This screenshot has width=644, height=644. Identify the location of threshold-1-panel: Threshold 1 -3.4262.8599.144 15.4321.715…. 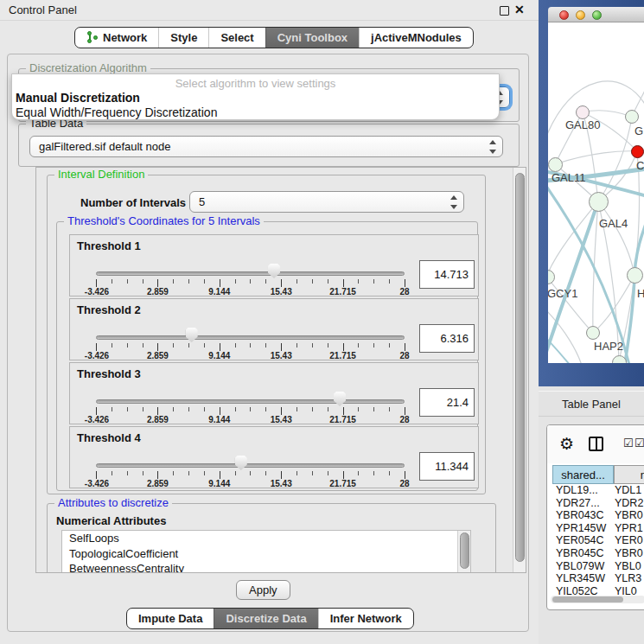
(274, 265).